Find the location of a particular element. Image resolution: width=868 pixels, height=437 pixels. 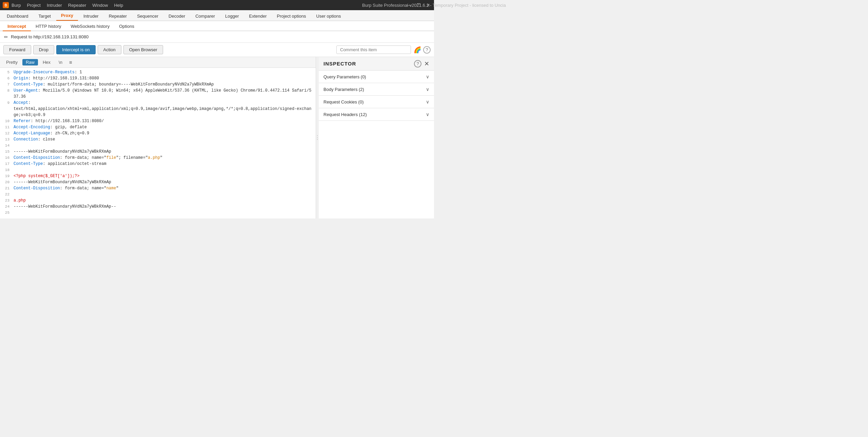

code-line-22: 22 is located at coordinates (158, 194).